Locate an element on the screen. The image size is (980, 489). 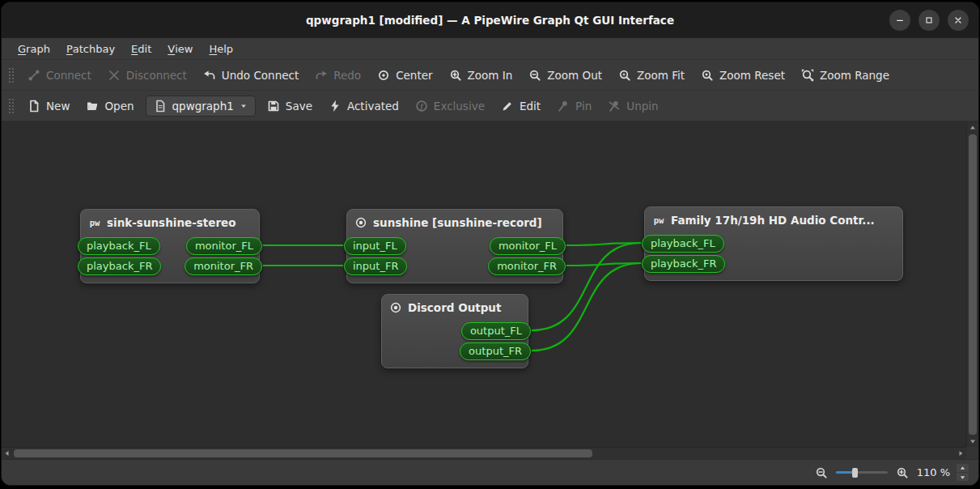
vertical-scrollbar is located at coordinates (973, 285).